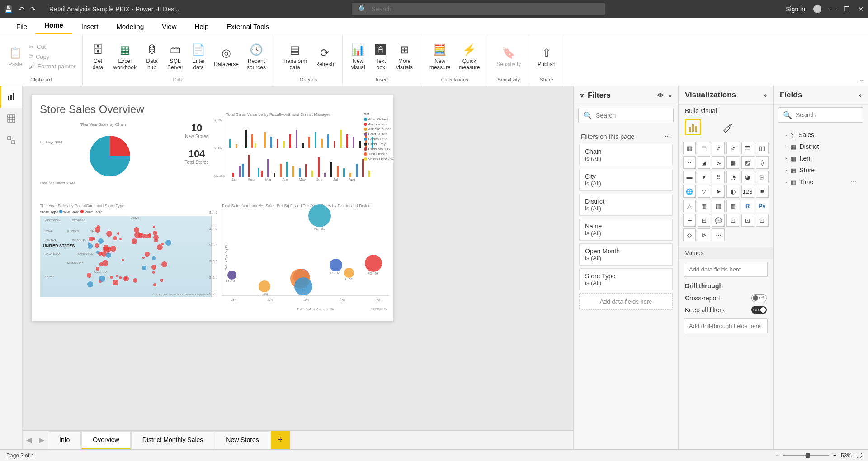 This screenshot has height=461, width=868. Describe the element at coordinates (305, 256) in the screenshot. I see `scatter-visual: Total Sales Variance %, Sales Per Sq Ft …` at that location.